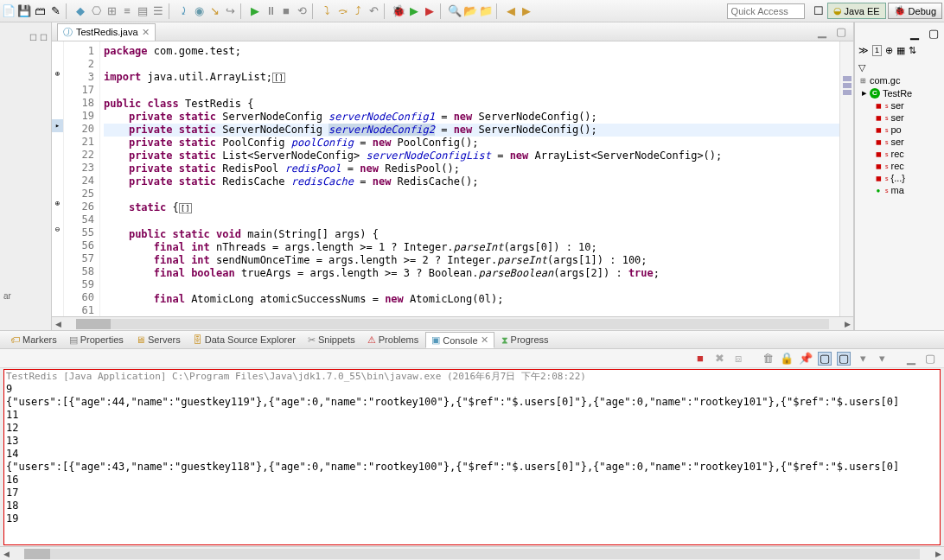 The image size is (944, 560). Describe the element at coordinates (106, 32) in the screenshot. I see `editor-tab-testredis: Ⓙ TestRedis.java ✕` at that location.